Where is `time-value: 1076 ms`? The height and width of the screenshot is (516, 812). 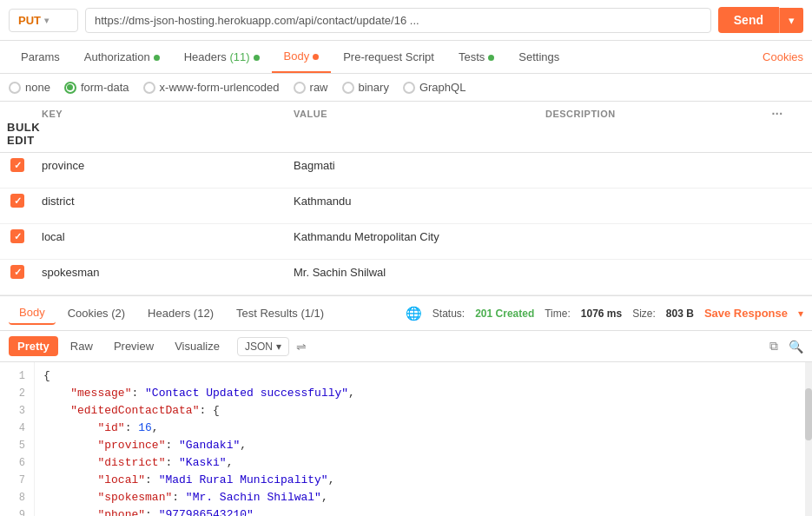
time-value: 1076 ms is located at coordinates (601, 314).